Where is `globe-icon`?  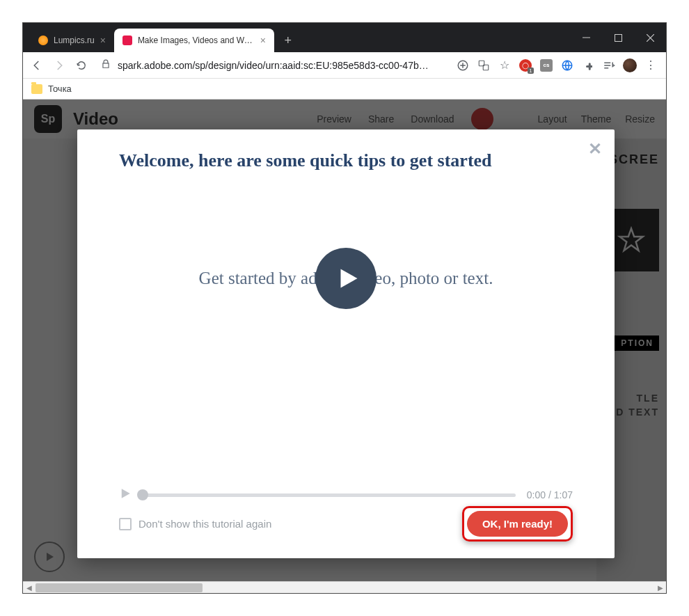
globe-icon is located at coordinates (567, 65).